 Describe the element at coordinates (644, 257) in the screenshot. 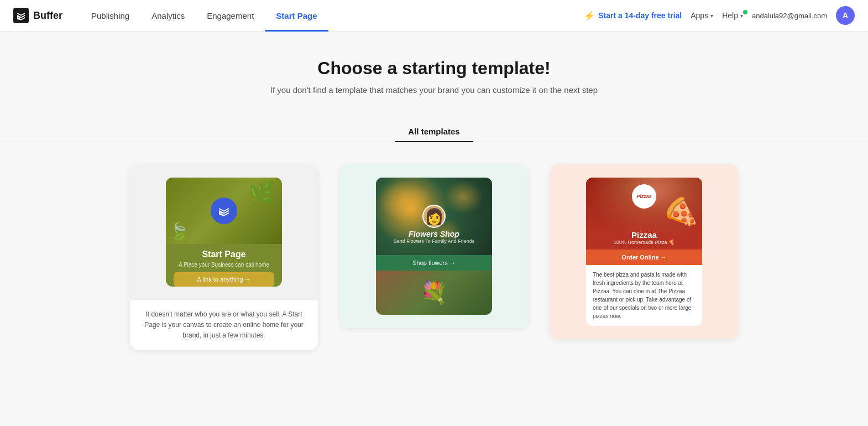

I see `card-3-cta-button: Order Online →` at that location.